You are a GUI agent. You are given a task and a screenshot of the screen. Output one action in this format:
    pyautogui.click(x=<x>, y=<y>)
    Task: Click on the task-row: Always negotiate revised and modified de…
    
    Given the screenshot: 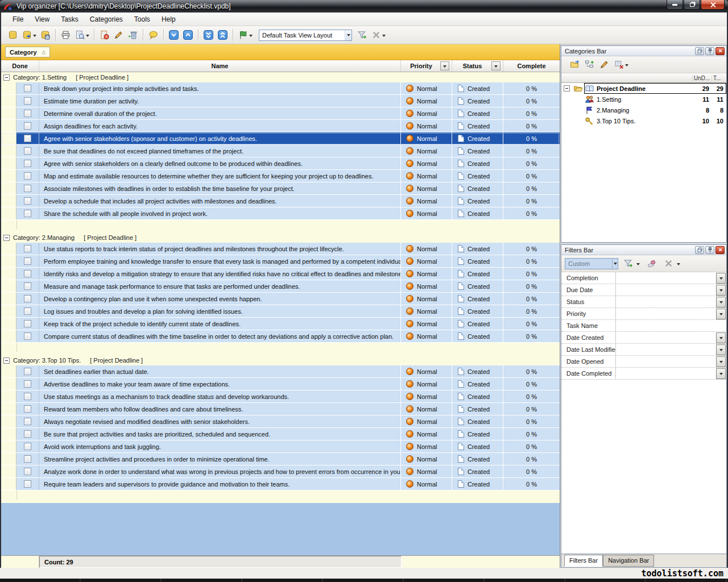 What is the action you would take?
    pyautogui.click(x=280, y=422)
    